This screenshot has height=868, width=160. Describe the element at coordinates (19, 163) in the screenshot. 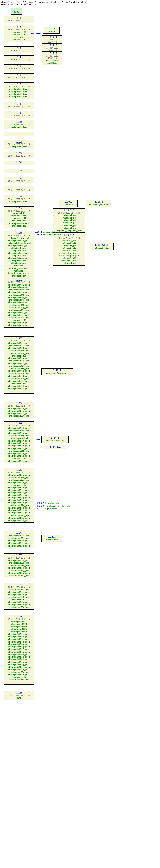

I see `trunk-node-1-14: 1.14` at that location.